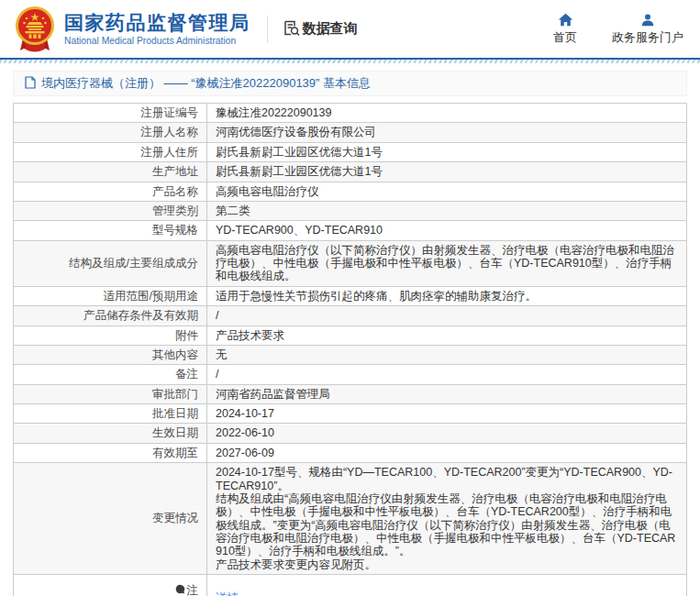  I want to click on row-label: 产品名称, so click(110, 191).